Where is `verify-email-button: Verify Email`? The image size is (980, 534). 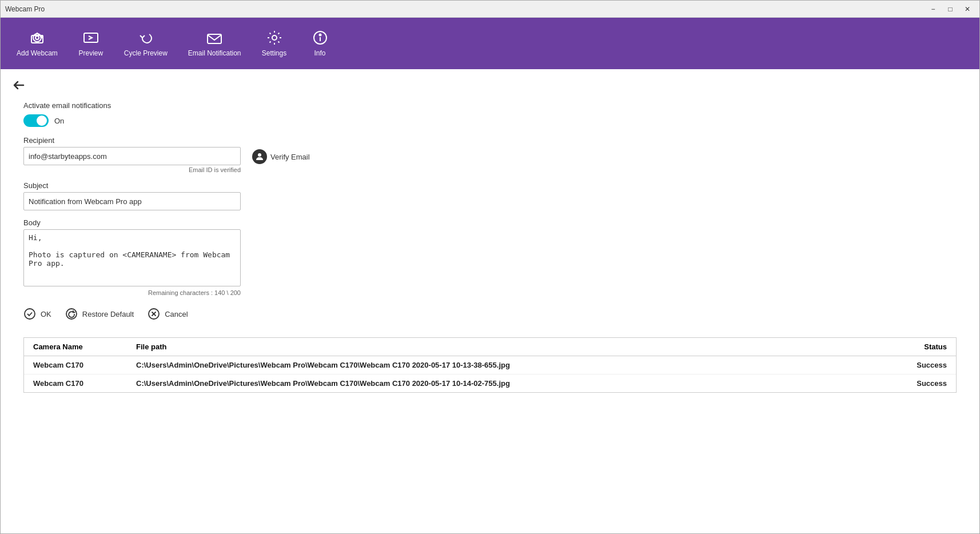
verify-email-button: Verify Email is located at coordinates (281, 157).